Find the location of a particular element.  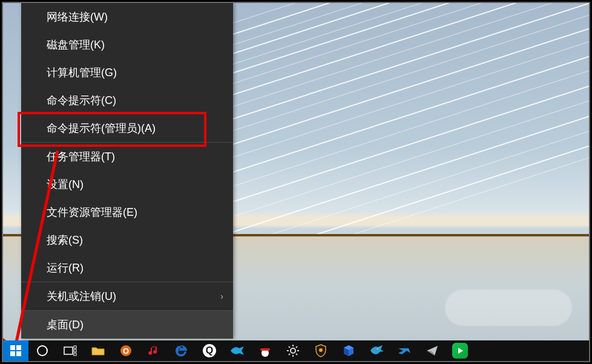

taskview-icon is located at coordinates (70, 351).